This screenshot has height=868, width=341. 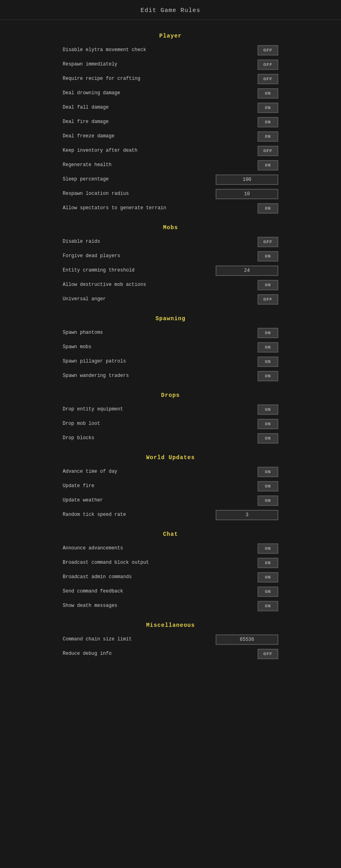 What do you see at coordinates (268, 438) in the screenshot?
I see `toggle-drop-blocks: ON` at bounding box center [268, 438].